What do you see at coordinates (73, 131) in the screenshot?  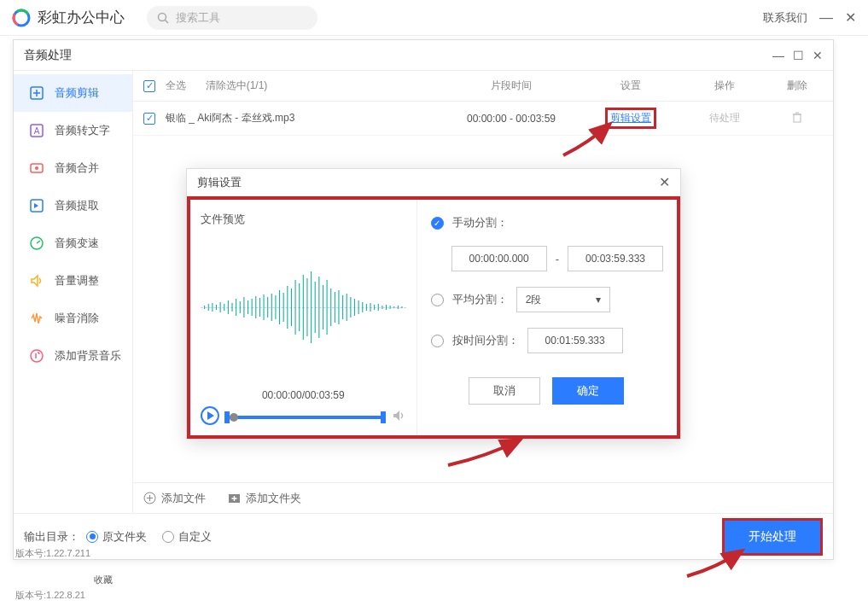 I see `sidebar-item-audio-to-text: A 音频转文字` at bounding box center [73, 131].